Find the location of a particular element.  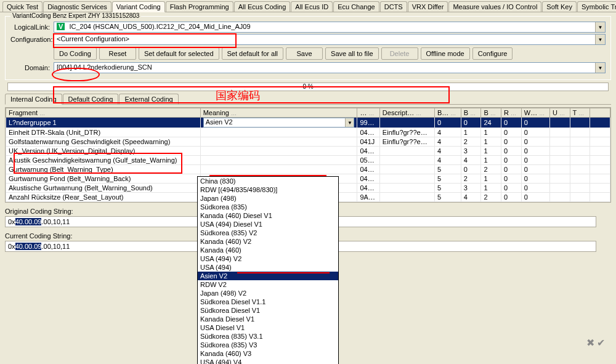

dropdown-option: Japan (498) is located at coordinates (268, 198).